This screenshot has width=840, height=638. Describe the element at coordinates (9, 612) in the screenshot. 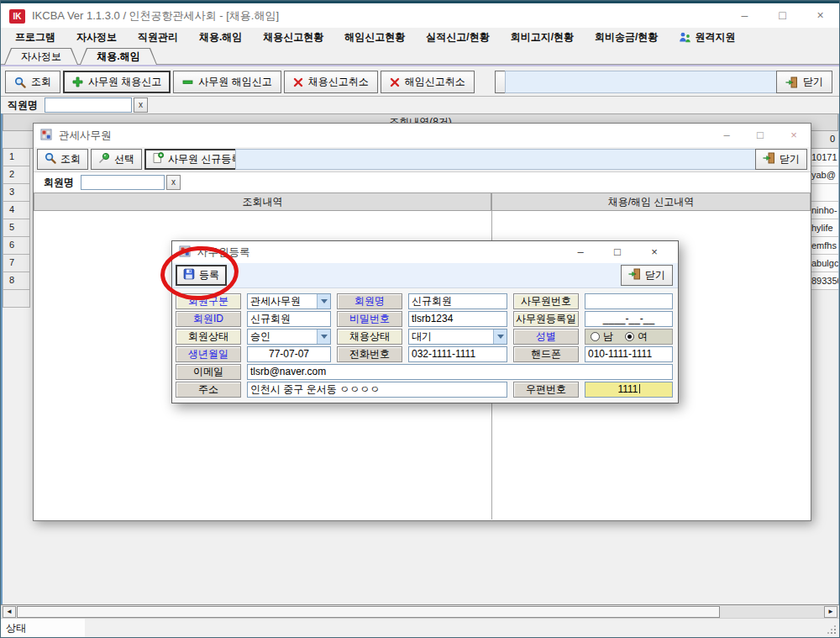

I see `scroll-left-arrow: ◄` at that location.